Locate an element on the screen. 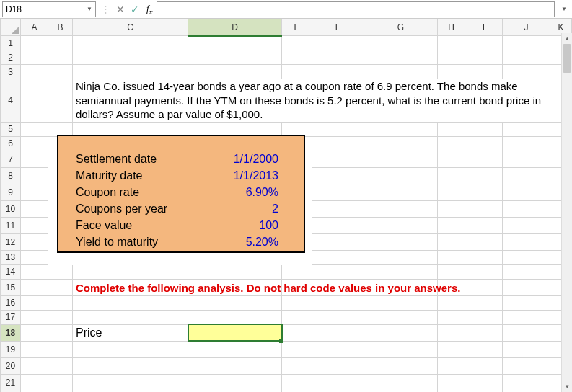 This screenshot has width=572, height=392. row-header: 5 is located at coordinates (11, 129).